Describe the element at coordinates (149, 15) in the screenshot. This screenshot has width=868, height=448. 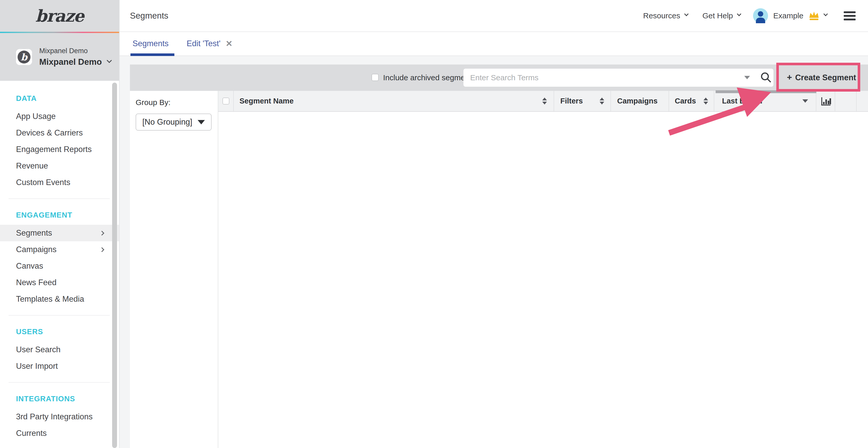
I see `page-title: Segments` at that location.